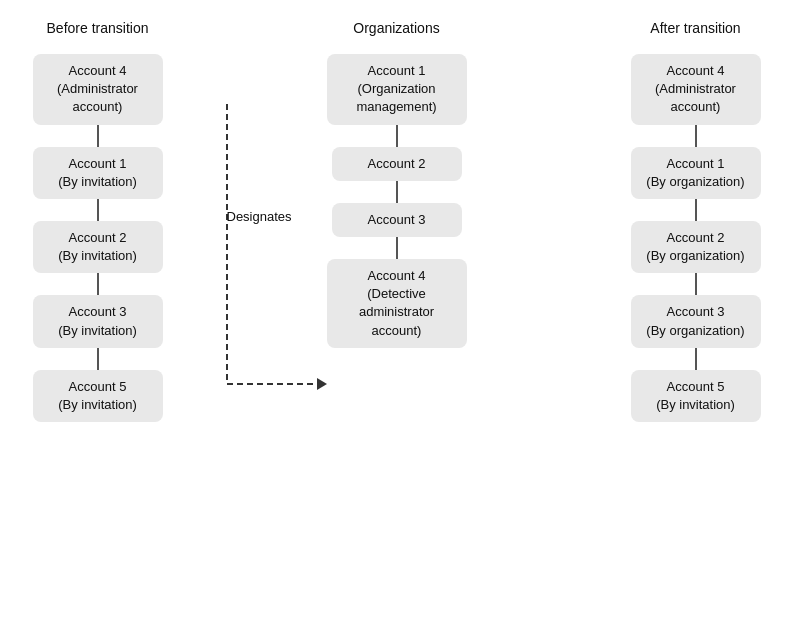  I want to click on org-box-2: Account 2, so click(397, 164).